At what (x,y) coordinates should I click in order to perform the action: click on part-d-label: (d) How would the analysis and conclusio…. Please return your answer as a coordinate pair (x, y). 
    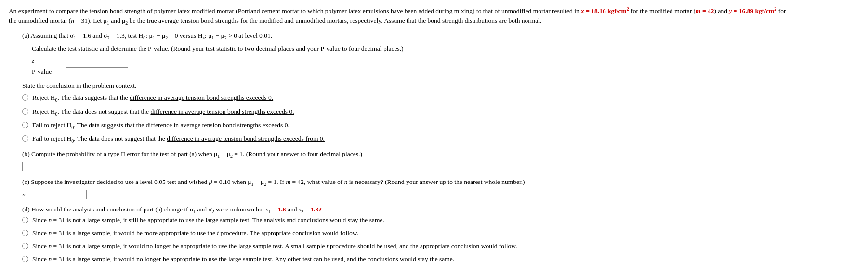
    Looking at the image, I should click on (441, 210).